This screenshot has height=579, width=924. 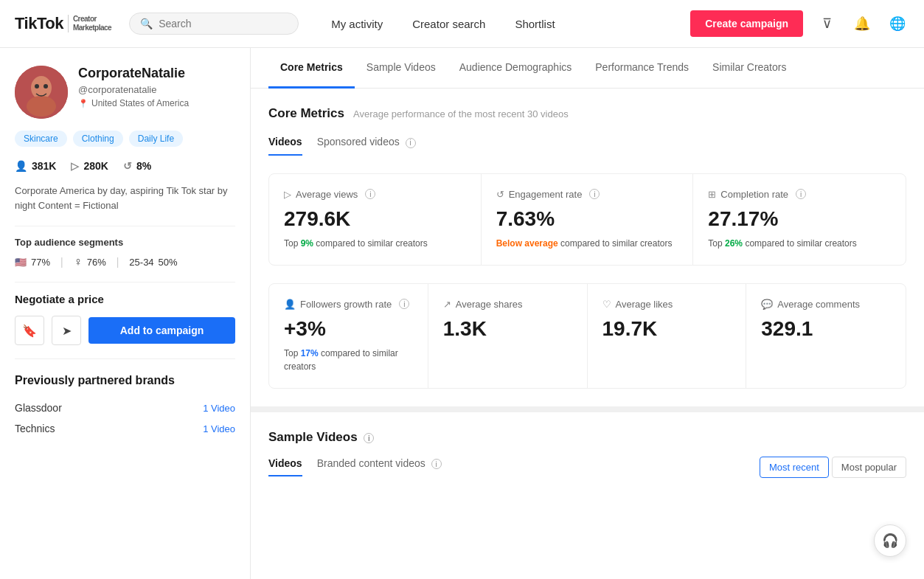 What do you see at coordinates (39, 24) in the screenshot?
I see `logo-tiktok: TikTok` at bounding box center [39, 24].